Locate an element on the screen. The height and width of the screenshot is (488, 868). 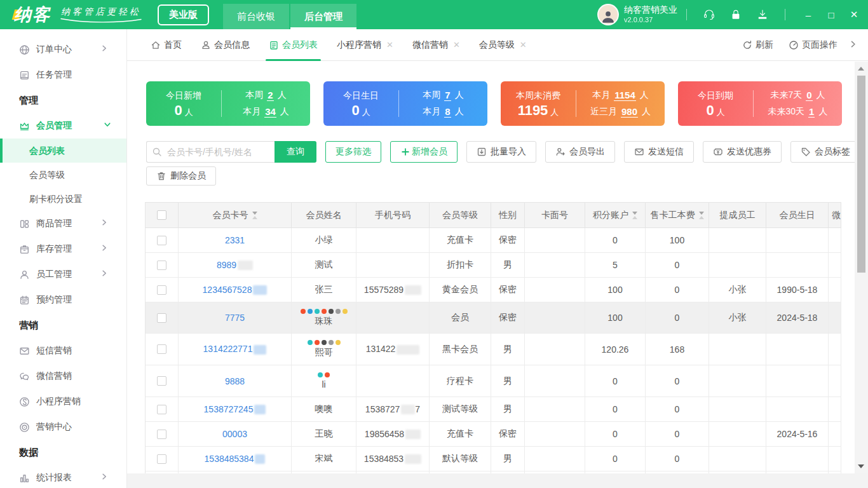
table-row: 2331小绿充值卡保密0100 is located at coordinates (493, 240).